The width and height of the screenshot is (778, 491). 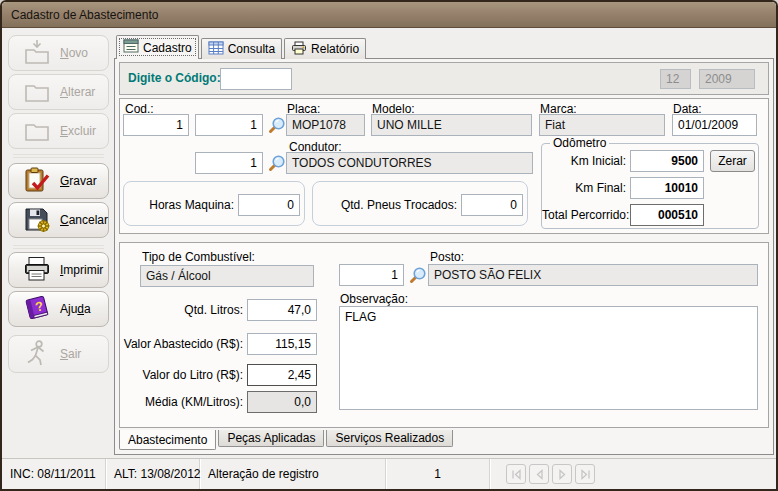 What do you see at coordinates (438, 474) in the screenshot?
I see `record-number: 1` at bounding box center [438, 474].